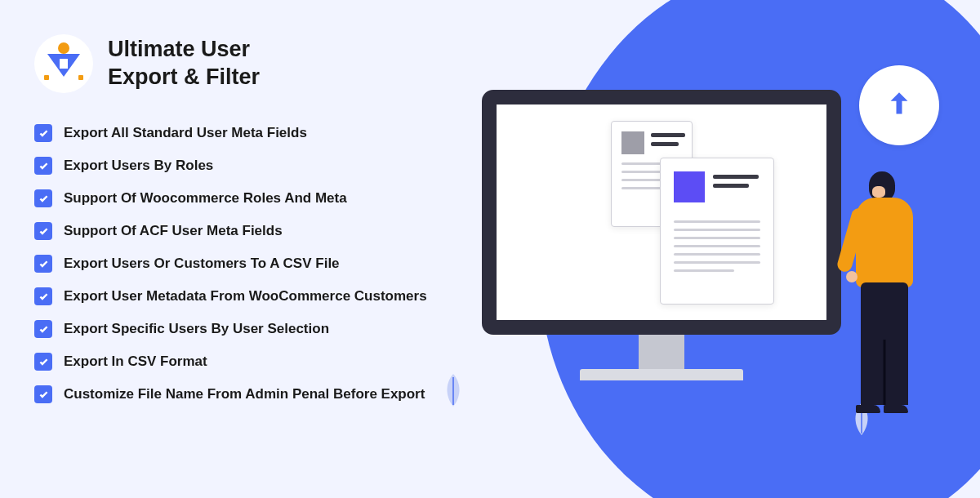  Describe the element at coordinates (184, 64) in the screenshot. I see `page-title: Ultimate User Export & Filter` at that location.